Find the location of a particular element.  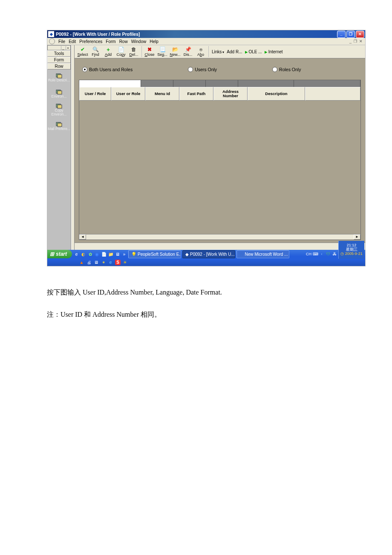

taskbar-item-p0092: ◆ P0092 - [Work With U... is located at coordinates (209, 254).